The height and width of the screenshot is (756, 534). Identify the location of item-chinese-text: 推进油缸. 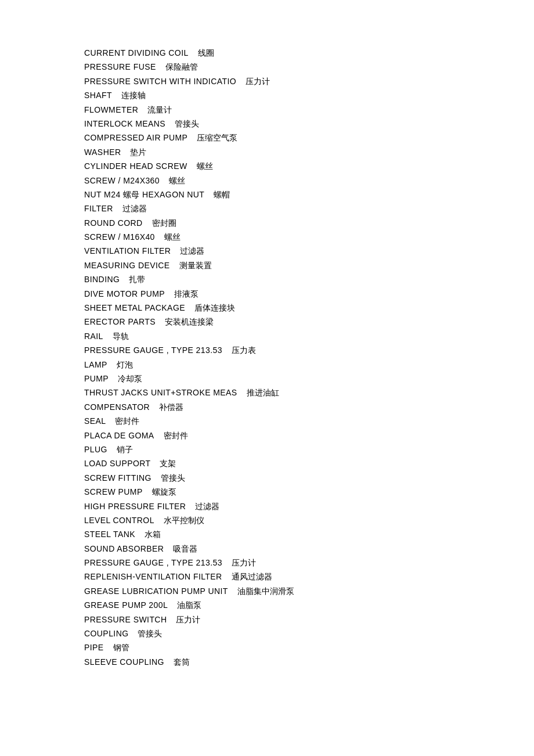
(263, 393).